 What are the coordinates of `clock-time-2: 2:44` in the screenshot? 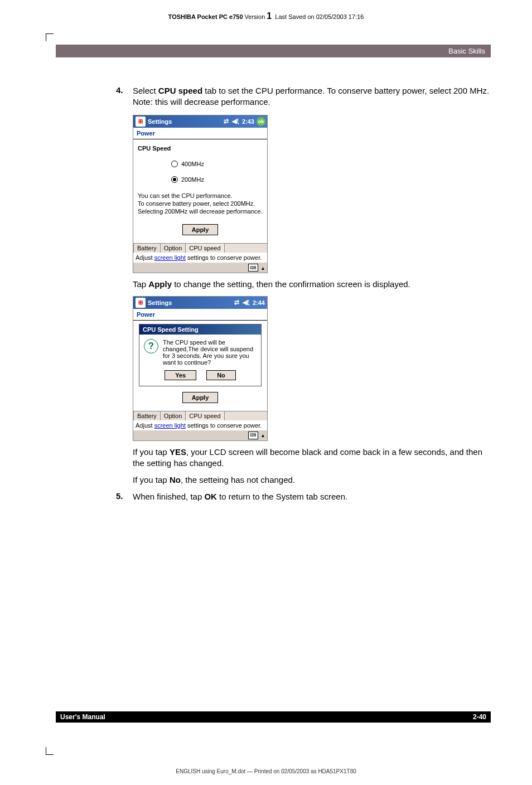 It's located at (259, 303).